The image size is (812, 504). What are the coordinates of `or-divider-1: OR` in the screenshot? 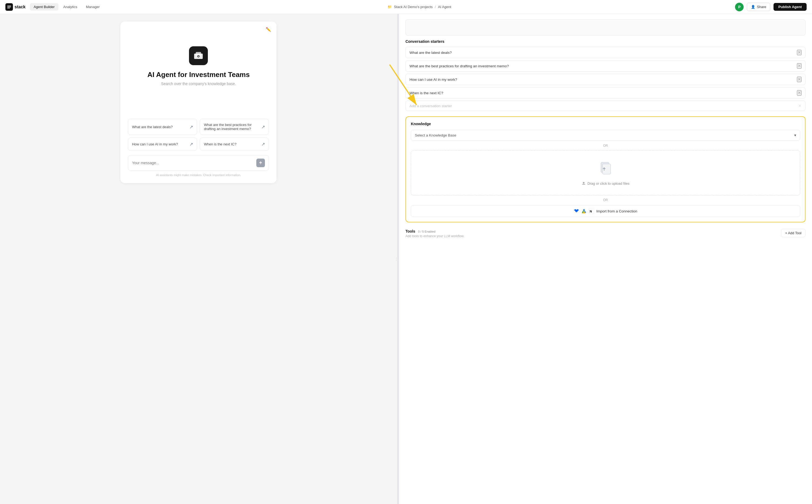 It's located at (605, 146).